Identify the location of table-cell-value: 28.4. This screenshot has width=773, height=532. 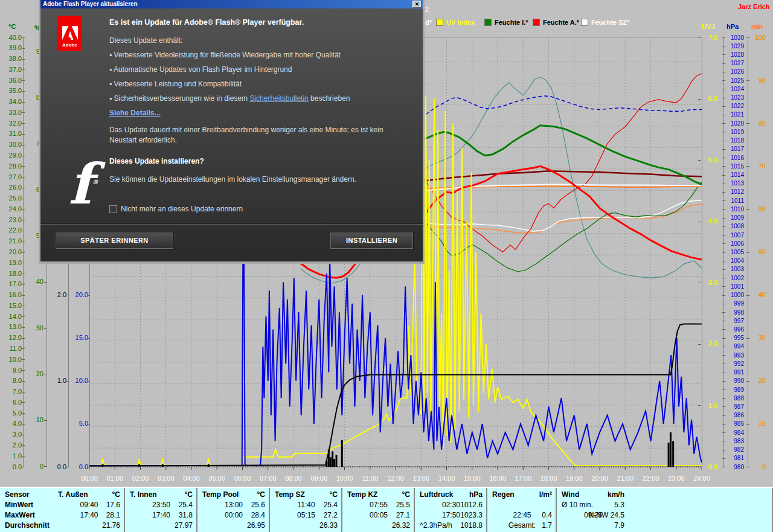
(234, 516).